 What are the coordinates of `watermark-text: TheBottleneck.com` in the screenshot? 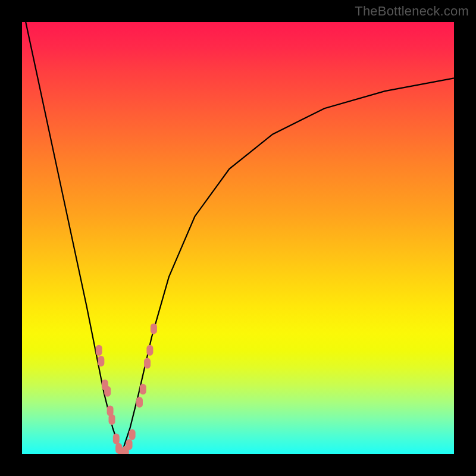 It's located at (412, 11).